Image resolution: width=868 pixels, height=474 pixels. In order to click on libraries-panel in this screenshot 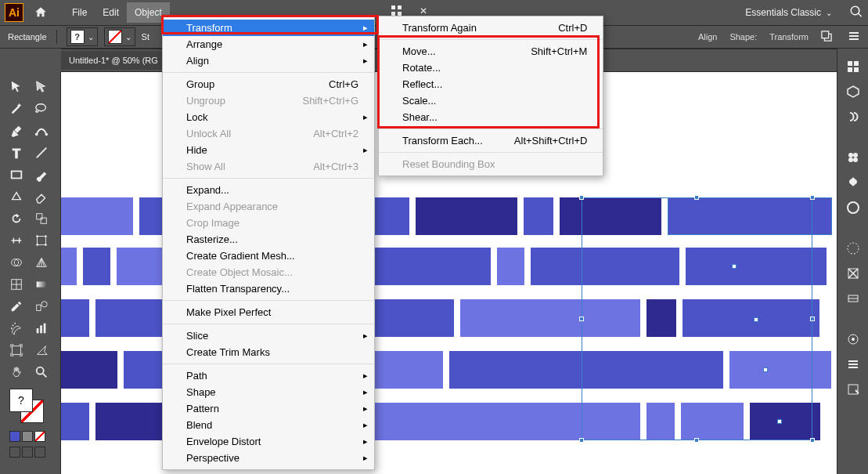, I will do `click(853, 92)`.